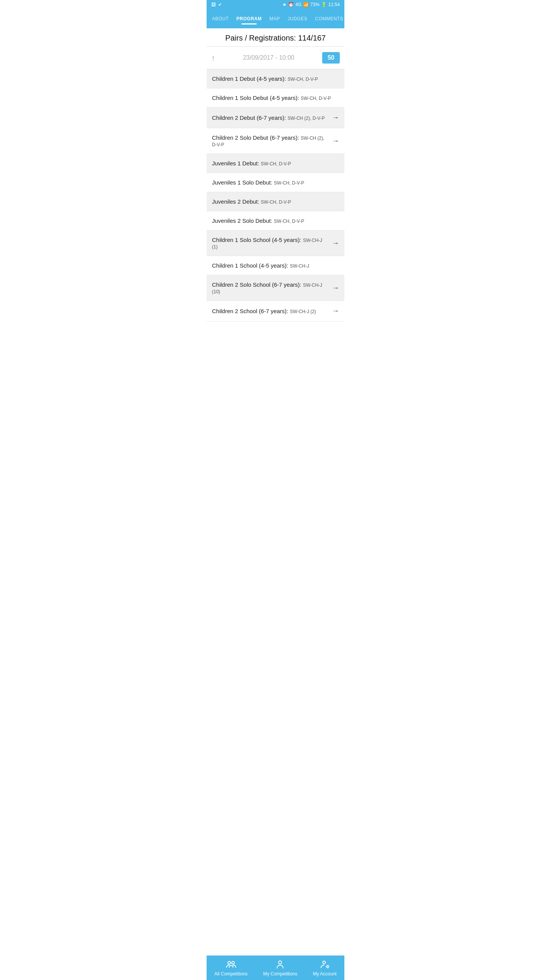 Image resolution: width=551 pixels, height=980 pixels. What do you see at coordinates (269, 58) in the screenshot?
I see `date-label: 23/09/2017 - 10:00` at bounding box center [269, 58].